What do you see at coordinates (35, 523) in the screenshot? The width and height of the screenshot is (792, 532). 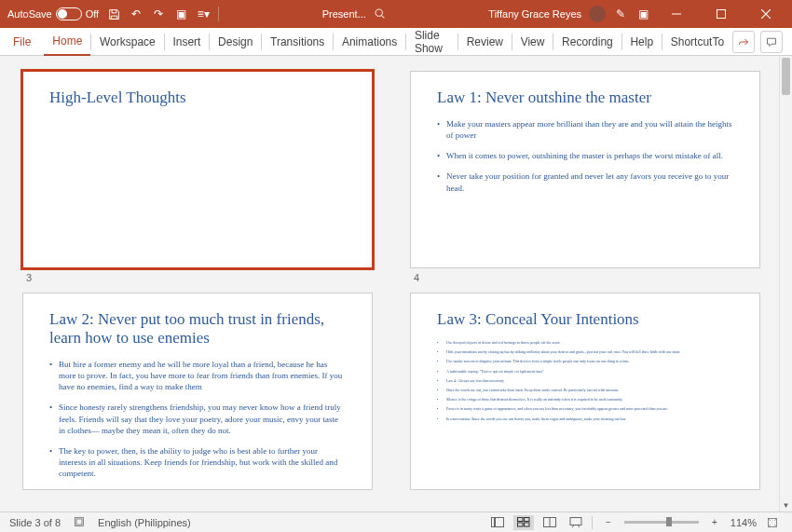 I see `slide-counter: Slide 3 of 8` at bounding box center [35, 523].